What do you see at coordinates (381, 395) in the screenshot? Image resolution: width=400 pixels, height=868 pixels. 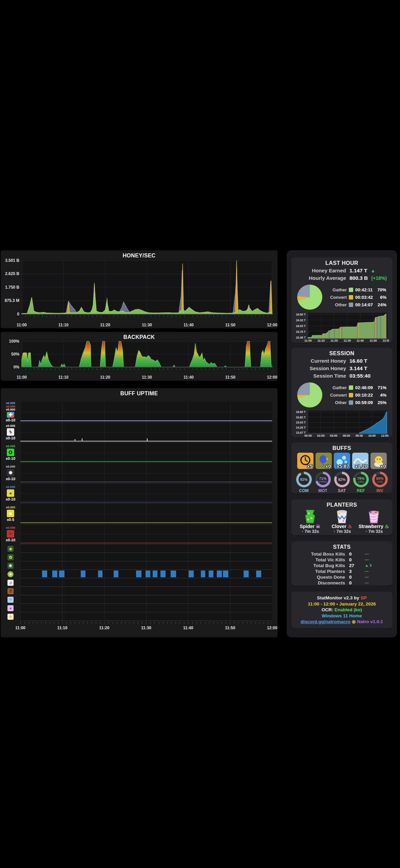 I see `session-legend-pct: 4%` at bounding box center [381, 395].